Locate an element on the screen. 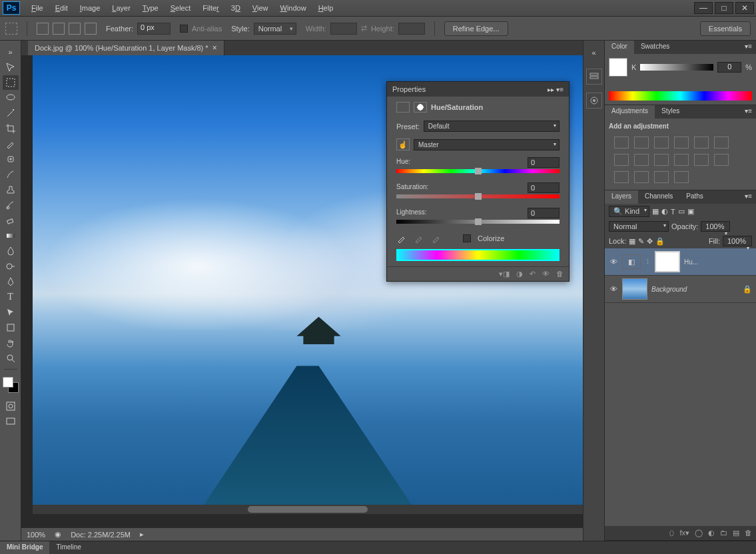 This screenshot has width=756, height=554. pen-tool is located at coordinates (11, 282).